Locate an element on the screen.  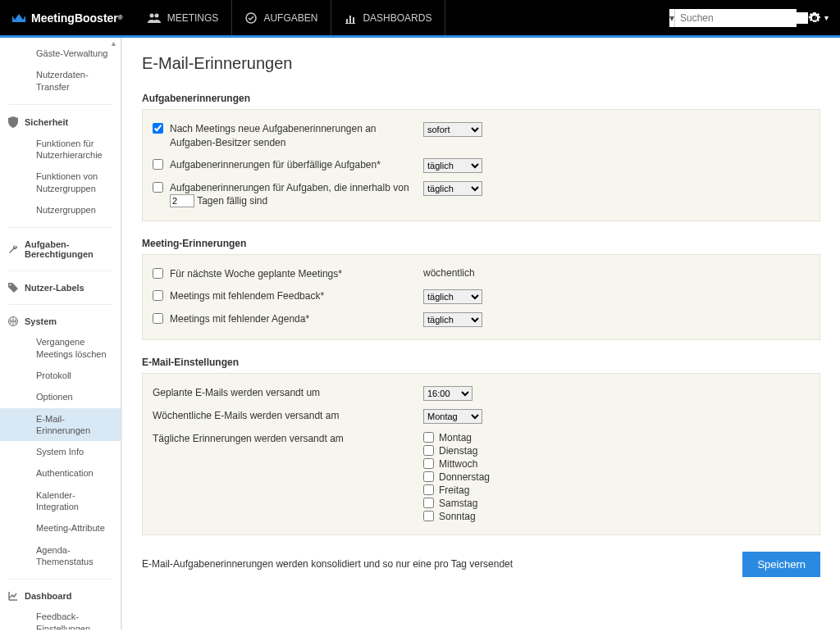
sel-missing-agenda: täglich is located at coordinates (453, 320).